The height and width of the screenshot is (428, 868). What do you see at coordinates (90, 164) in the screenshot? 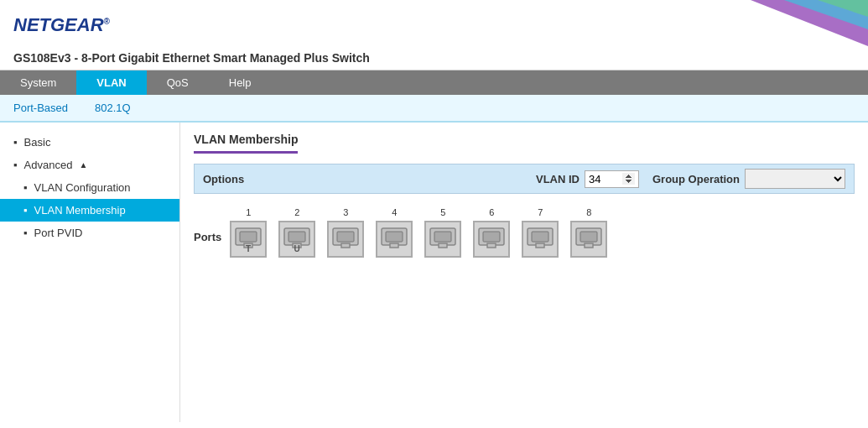
I see `sidebar-item-advanced: ▪ Advanced ▲` at bounding box center [90, 164].